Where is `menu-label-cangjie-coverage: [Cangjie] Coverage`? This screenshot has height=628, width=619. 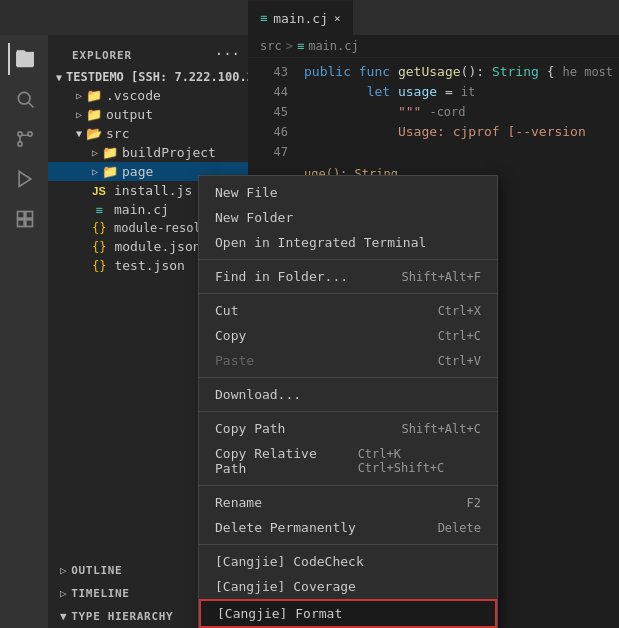
menu-label-cangjie-coverage: [Cangjie] Coverage is located at coordinates (286, 586).